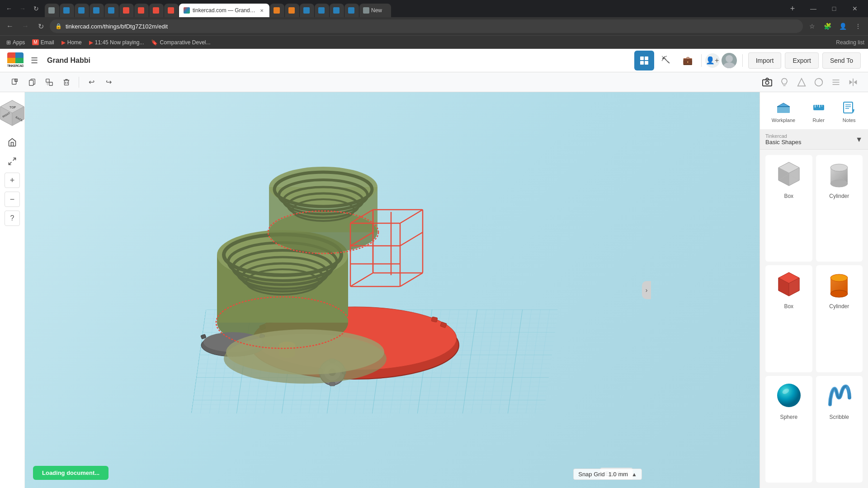 This screenshot has width=868, height=488. Describe the element at coordinates (840, 429) in the screenshot. I see `shape-item-scribble: Scribble` at that location.